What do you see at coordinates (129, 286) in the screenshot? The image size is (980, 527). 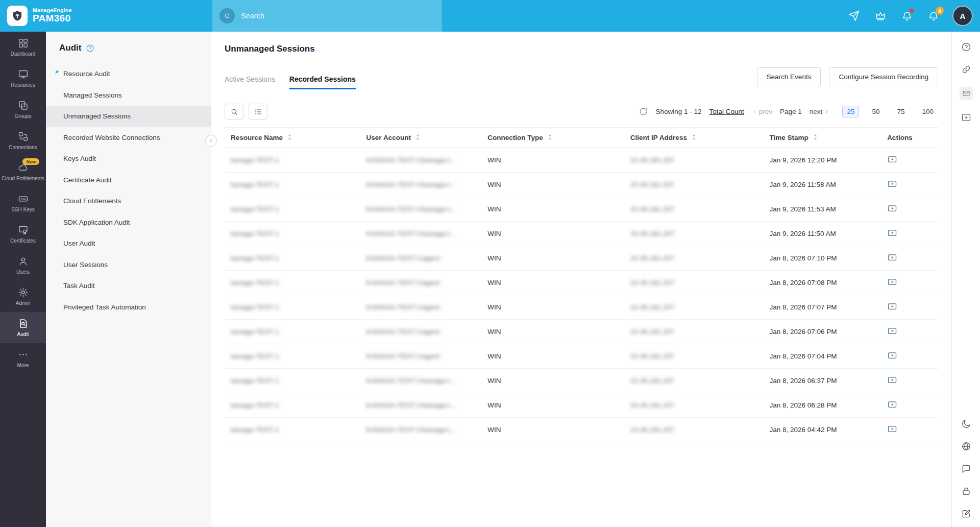 I see `sidebar-item-task-audit: Task Audit` at bounding box center [129, 286].